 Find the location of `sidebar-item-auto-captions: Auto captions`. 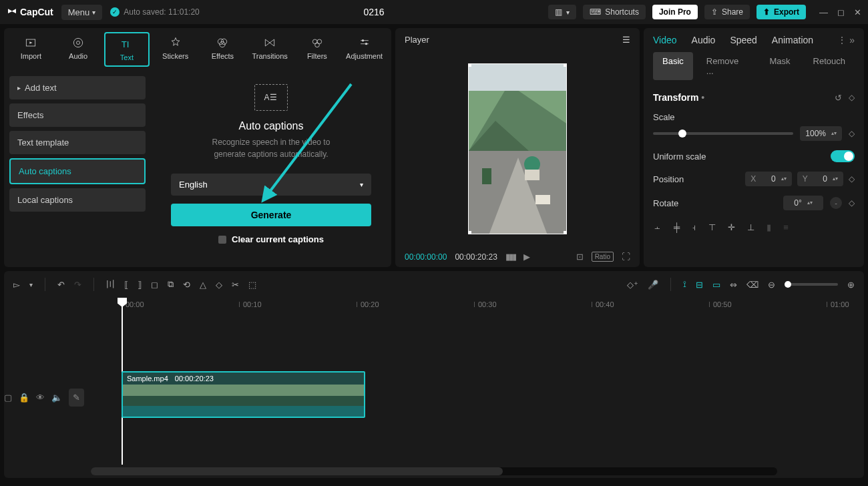

sidebar-item-auto-captions: Auto captions is located at coordinates (77, 171).